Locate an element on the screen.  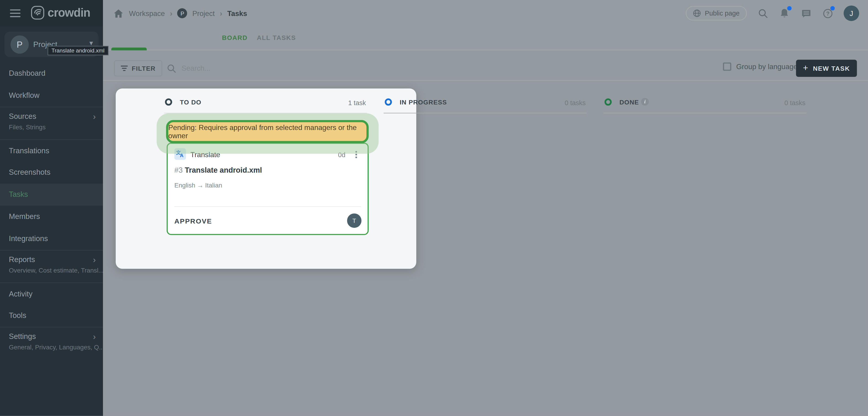
home-icon is located at coordinates (119, 13).